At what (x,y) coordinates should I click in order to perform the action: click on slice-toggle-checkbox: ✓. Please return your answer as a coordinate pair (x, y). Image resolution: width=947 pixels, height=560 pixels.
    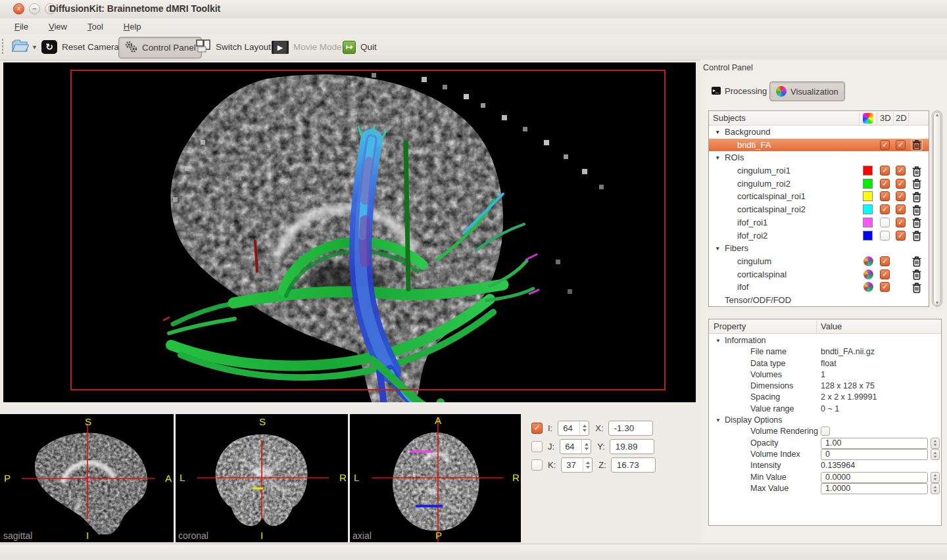
    Looking at the image, I should click on (537, 429).